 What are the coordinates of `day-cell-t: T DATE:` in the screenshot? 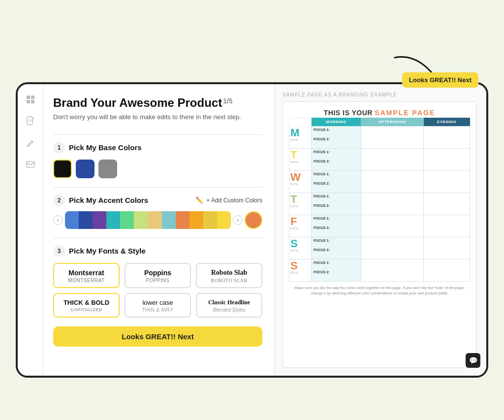 It's located at (300, 160).